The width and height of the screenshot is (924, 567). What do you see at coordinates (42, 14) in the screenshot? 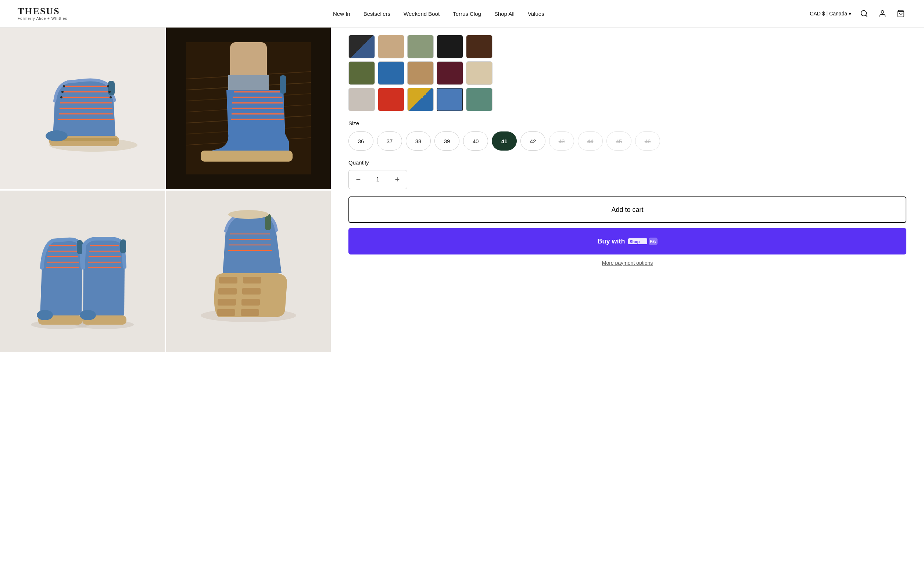
I see `logo: THESUS Formerly Alice + Whittles` at bounding box center [42, 14].